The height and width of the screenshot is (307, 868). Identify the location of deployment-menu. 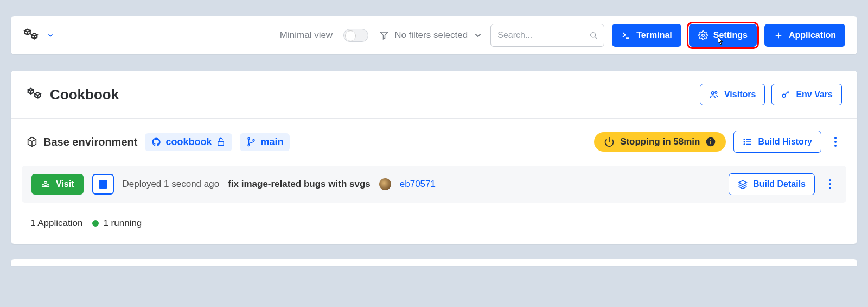
(830, 184).